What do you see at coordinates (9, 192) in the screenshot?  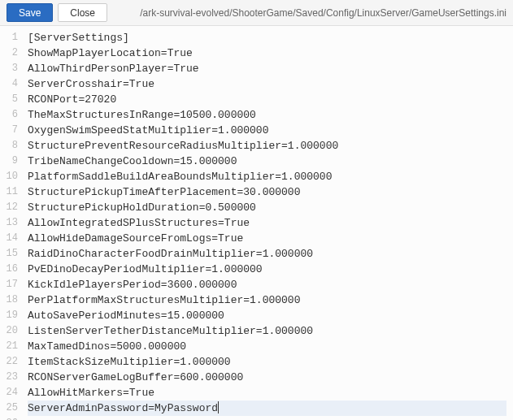 I see `line-number: 11` at bounding box center [9, 192].